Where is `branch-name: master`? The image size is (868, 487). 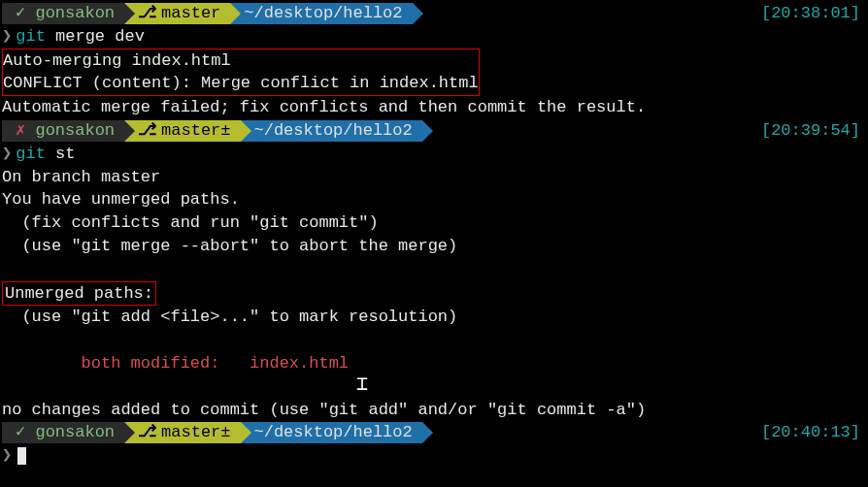
branch-name: master is located at coordinates (190, 14).